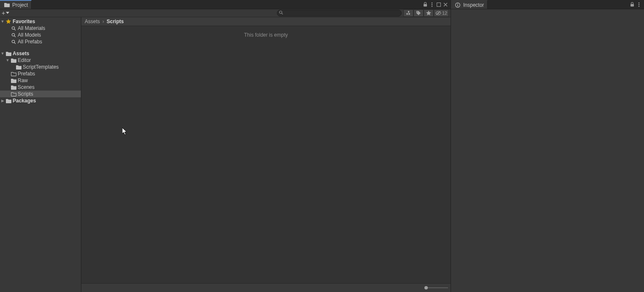 This screenshot has width=644, height=292. I want to click on hidden-count: 12, so click(445, 13).